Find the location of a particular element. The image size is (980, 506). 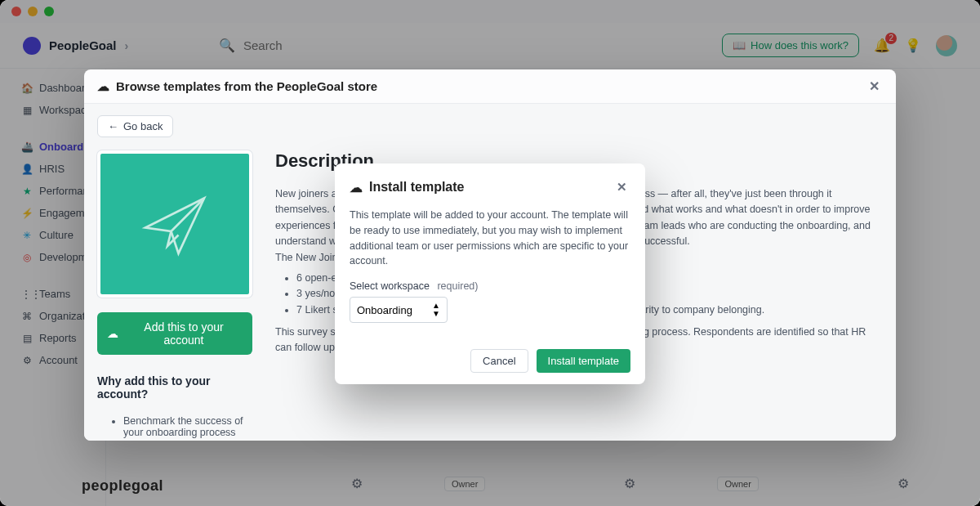

cancel-button: Cancel is located at coordinates (499, 361).